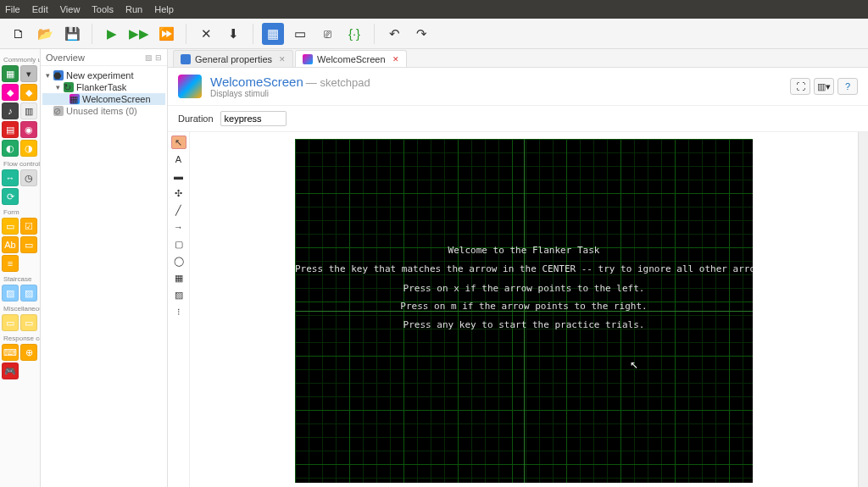 Image resolution: width=868 pixels, height=487 pixels. What do you see at coordinates (18, 34) in the screenshot?
I see `new-button: 🗋` at bounding box center [18, 34].